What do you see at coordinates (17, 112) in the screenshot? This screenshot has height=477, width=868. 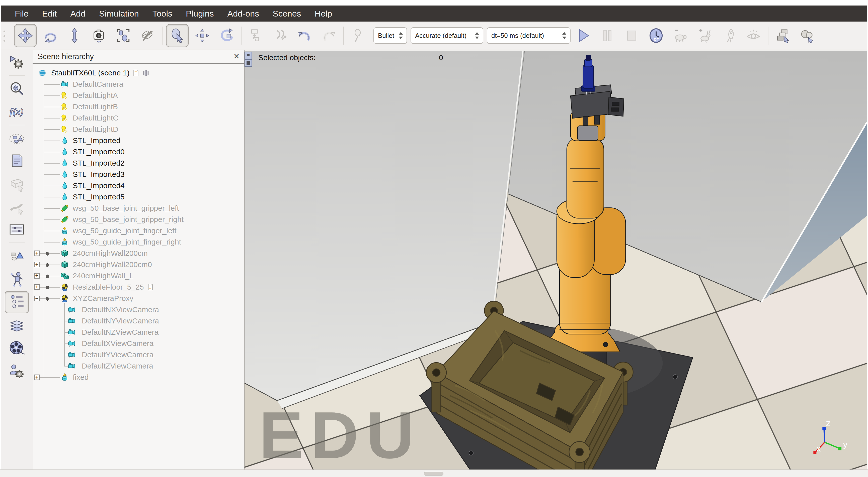 I see `left-toolbar-calculation-modules-button: f(x)` at bounding box center [17, 112].